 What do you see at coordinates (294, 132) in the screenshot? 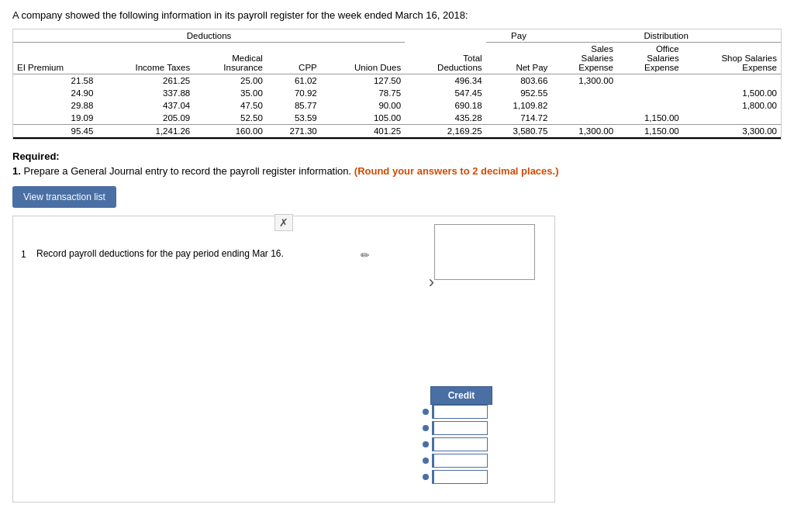
I see `cell-cpp-total: 271.30` at bounding box center [294, 132].